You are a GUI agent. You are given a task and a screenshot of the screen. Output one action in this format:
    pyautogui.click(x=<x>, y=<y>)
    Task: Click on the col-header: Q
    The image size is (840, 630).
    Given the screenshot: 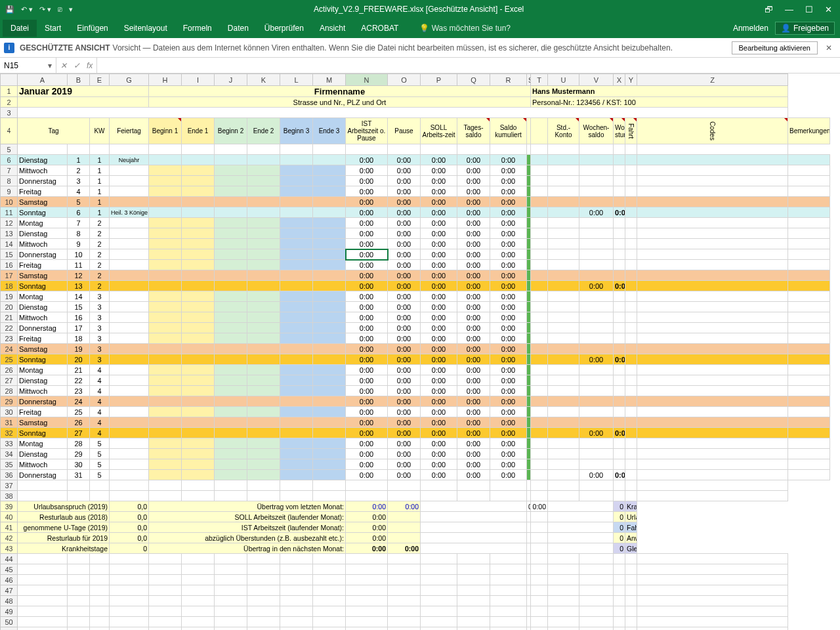 What is the action you would take?
    pyautogui.click(x=474, y=80)
    